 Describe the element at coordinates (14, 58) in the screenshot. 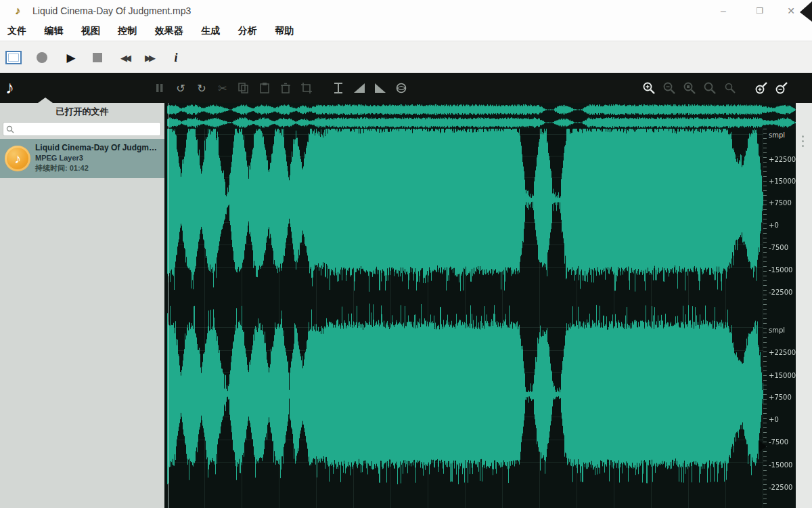

I see `selection-tool-button` at that location.